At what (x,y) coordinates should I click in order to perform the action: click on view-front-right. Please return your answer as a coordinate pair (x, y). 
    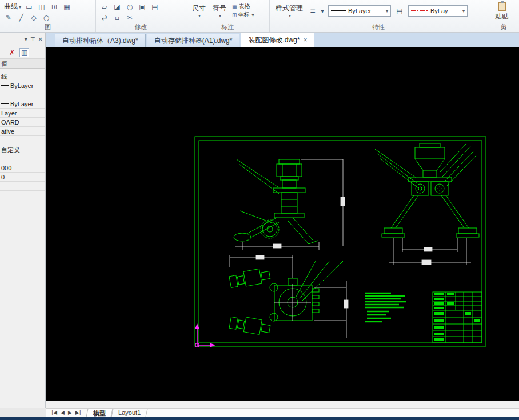
    Looking at the image, I should click on (427, 190).